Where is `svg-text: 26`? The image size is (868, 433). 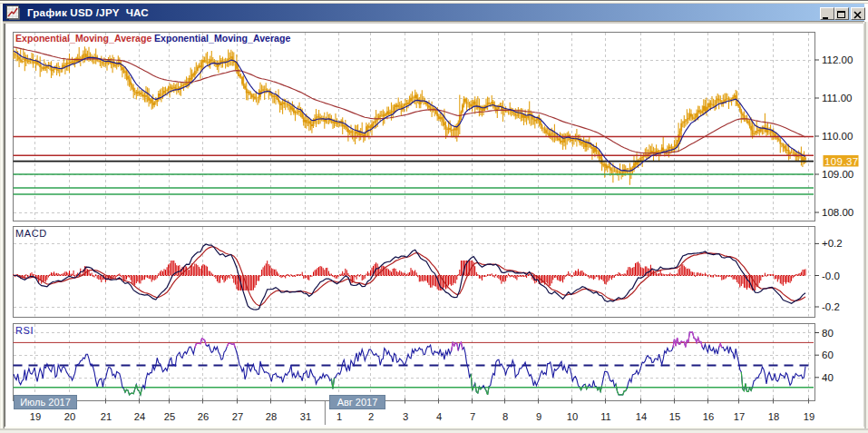
svg-text: 26 is located at coordinates (203, 417).